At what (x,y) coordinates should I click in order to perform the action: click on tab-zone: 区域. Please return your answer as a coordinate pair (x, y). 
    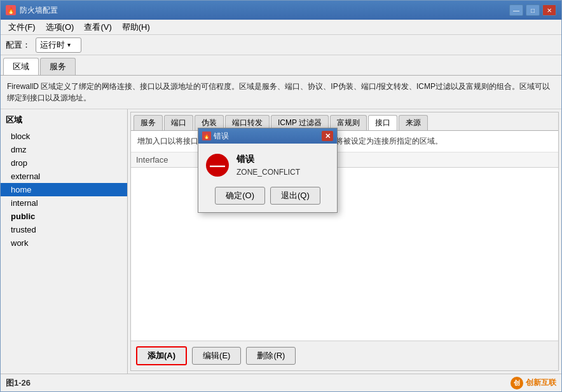
    Looking at the image, I should click on (21, 66).